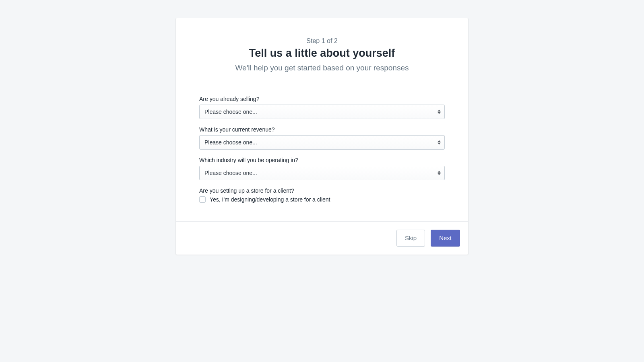 This screenshot has width=644, height=362. What do you see at coordinates (322, 173) in the screenshot?
I see `industry-select: Please choose one...` at bounding box center [322, 173].